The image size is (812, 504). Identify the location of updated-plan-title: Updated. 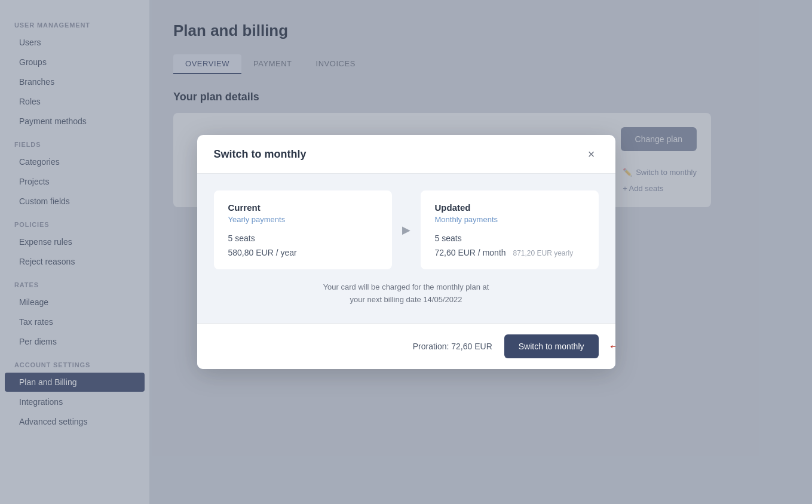
(510, 208).